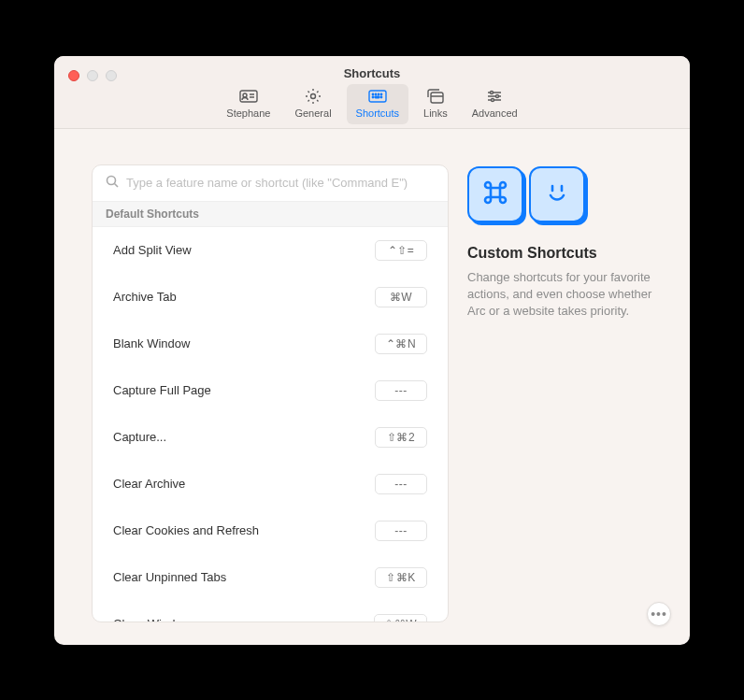 This screenshot has width=744, height=700. Describe the element at coordinates (270, 531) in the screenshot. I see `list-item: Clear Cookies and Refresh---` at that location.